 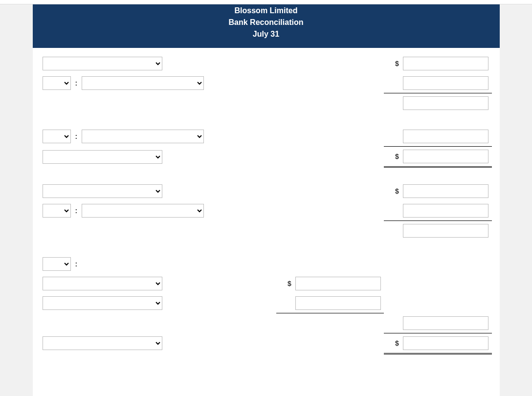 I want to click on statement-title: Bank Reconciliation, so click(x=266, y=22).